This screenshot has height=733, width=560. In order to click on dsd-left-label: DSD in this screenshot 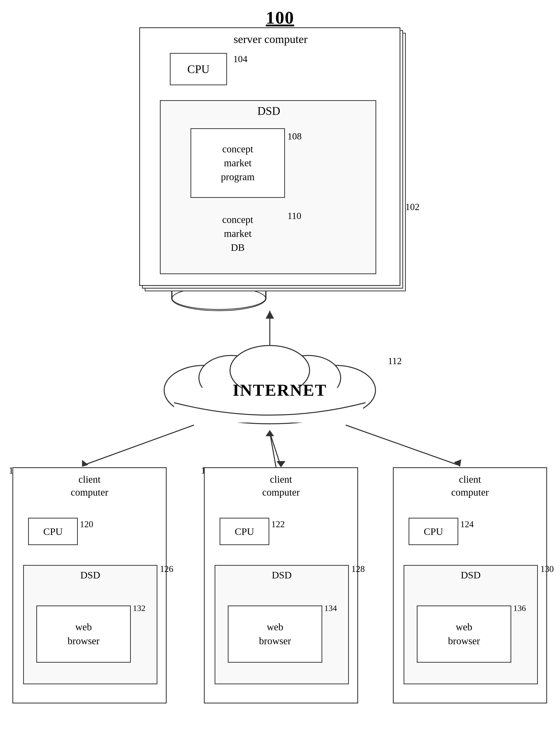, I will do `click(90, 575)`.